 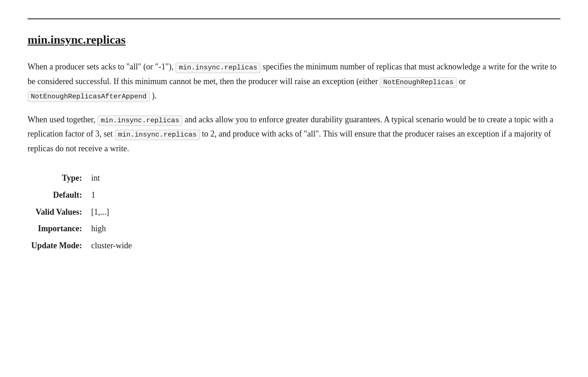 I want to click on metadata-value-importance: high, so click(x=112, y=229).